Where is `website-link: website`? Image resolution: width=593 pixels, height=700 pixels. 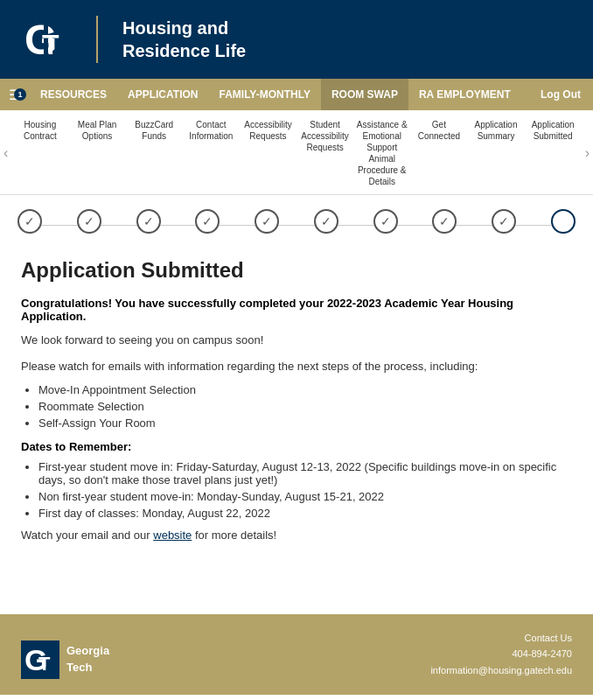 website-link: website is located at coordinates (172, 536).